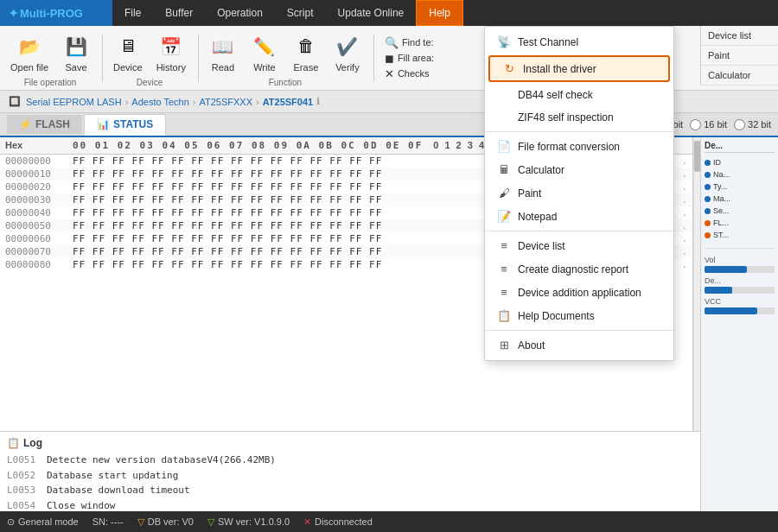  Describe the element at coordinates (579, 193) in the screenshot. I see `dropdown-paint: 🖌 Paint` at that location.